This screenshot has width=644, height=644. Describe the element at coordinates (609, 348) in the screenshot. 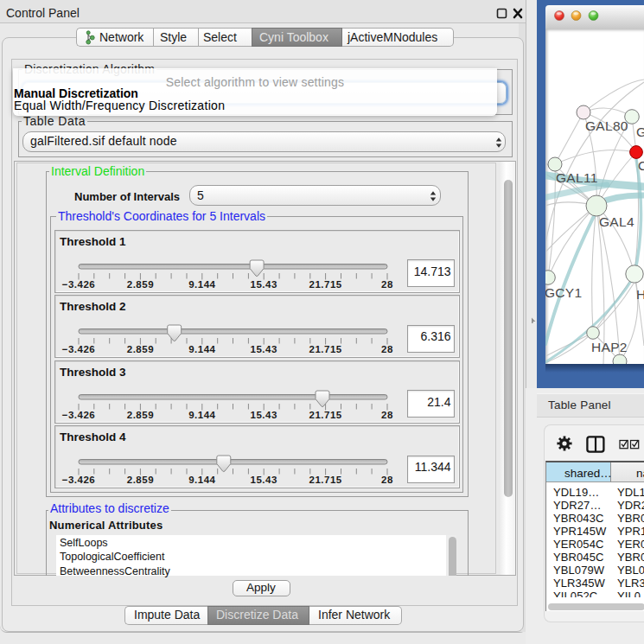

I see `svg-text: HAP2` at that location.